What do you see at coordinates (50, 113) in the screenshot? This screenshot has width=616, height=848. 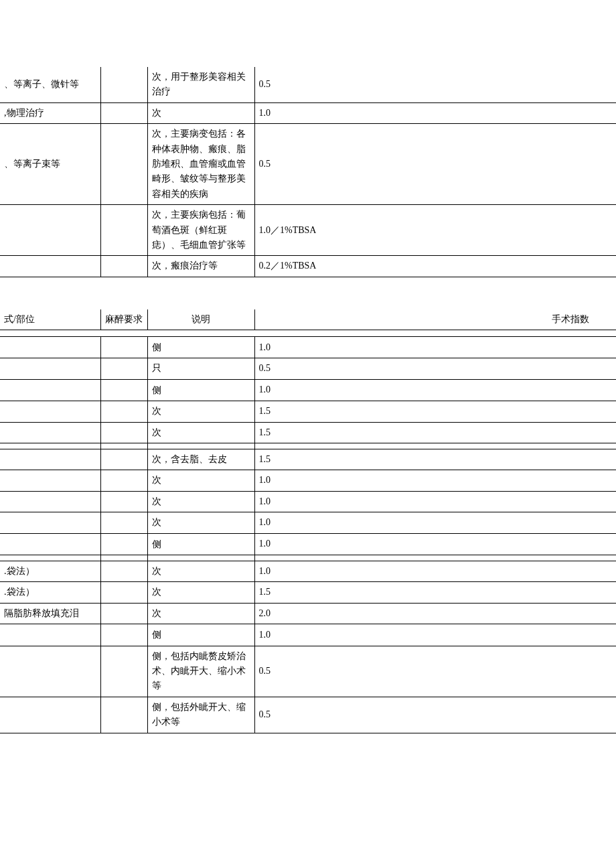 I see `cell-name: ,物理治疗` at bounding box center [50, 113].